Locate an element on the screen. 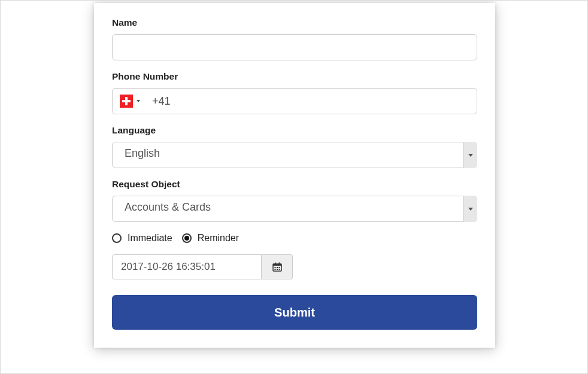  calendar-button is located at coordinates (277, 267).